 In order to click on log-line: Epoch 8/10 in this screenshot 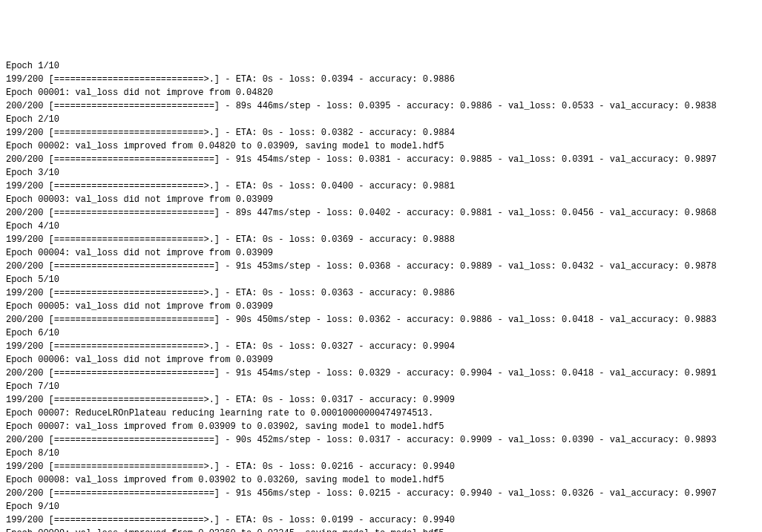, I will do `click(381, 453)`.